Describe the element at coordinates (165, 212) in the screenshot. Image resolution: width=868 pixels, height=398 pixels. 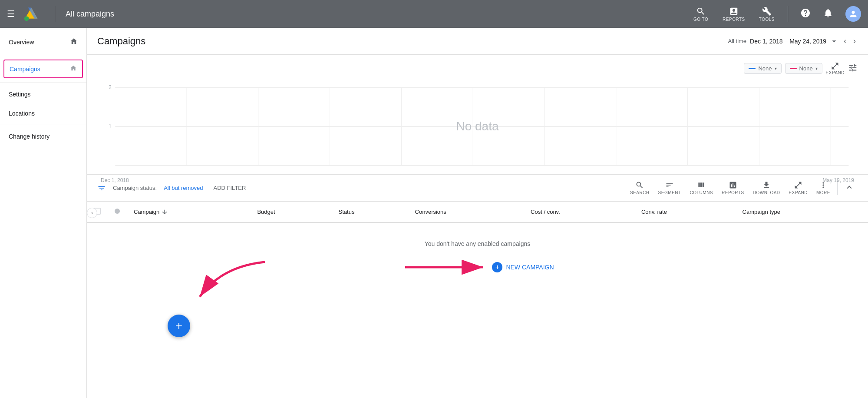
I see `sort-icon` at that location.